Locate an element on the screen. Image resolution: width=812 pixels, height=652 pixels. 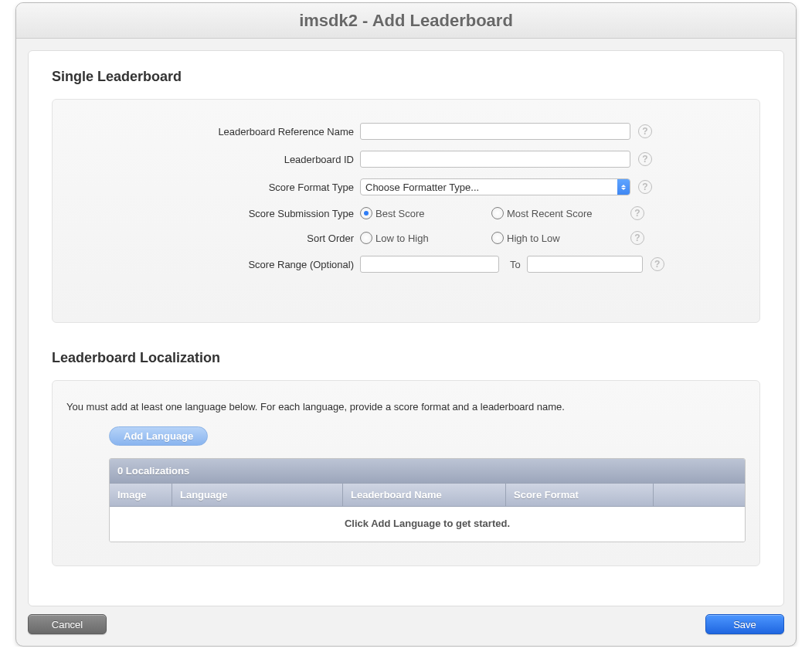
row-reference-name: Leaderboard Reference Name ? is located at coordinates (406, 131).